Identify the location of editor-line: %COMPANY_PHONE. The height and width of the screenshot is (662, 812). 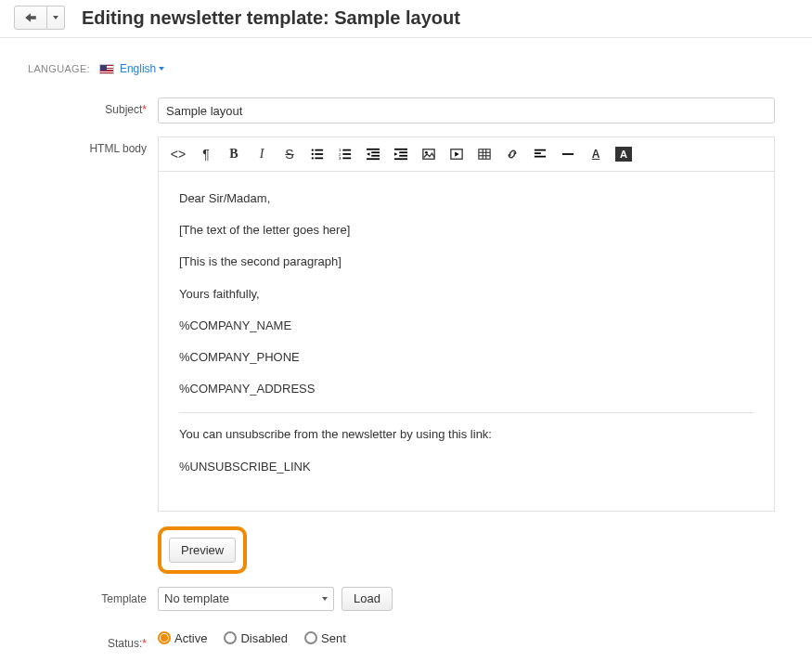
(466, 357).